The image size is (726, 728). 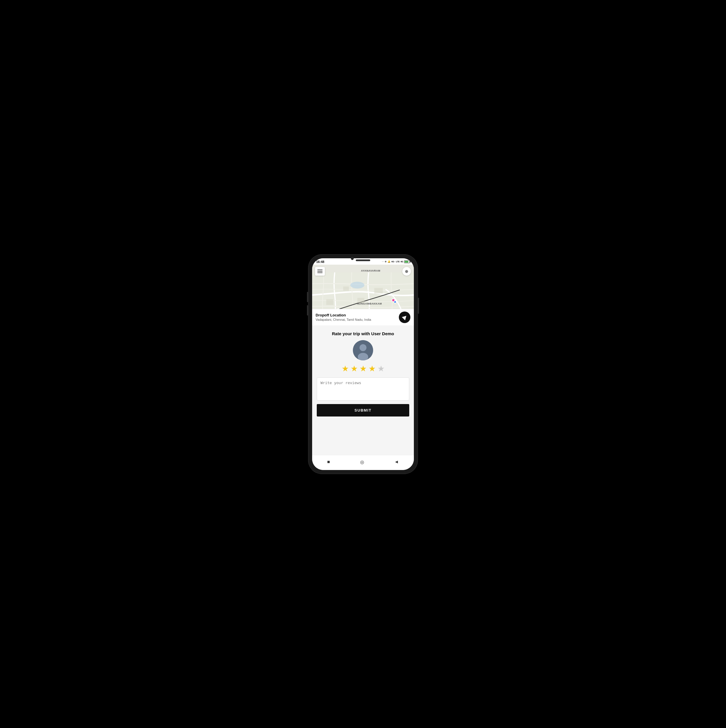 I want to click on dropoff-address: Vadapalani, Chennai, Tamil Nadu, India, so click(x=355, y=320).